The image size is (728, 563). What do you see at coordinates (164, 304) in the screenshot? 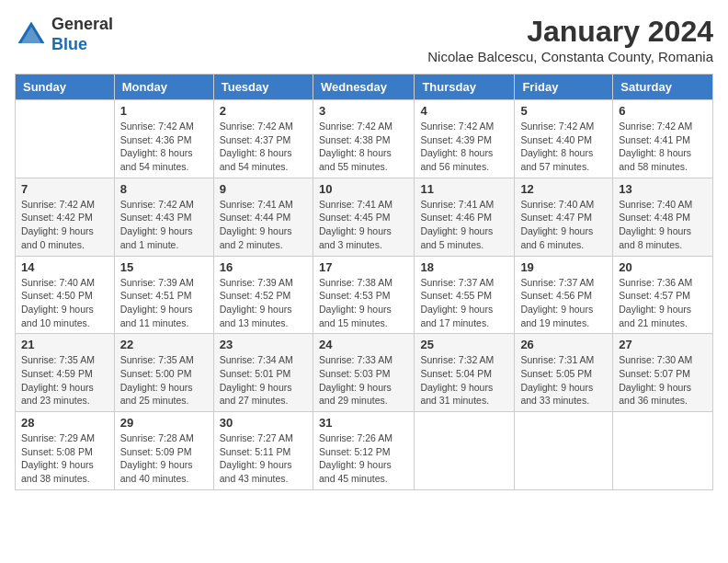
I see `day-info: Sunrise: 7:39 AM Sunset: 4:51 PM Dayligh…` at bounding box center [164, 304].